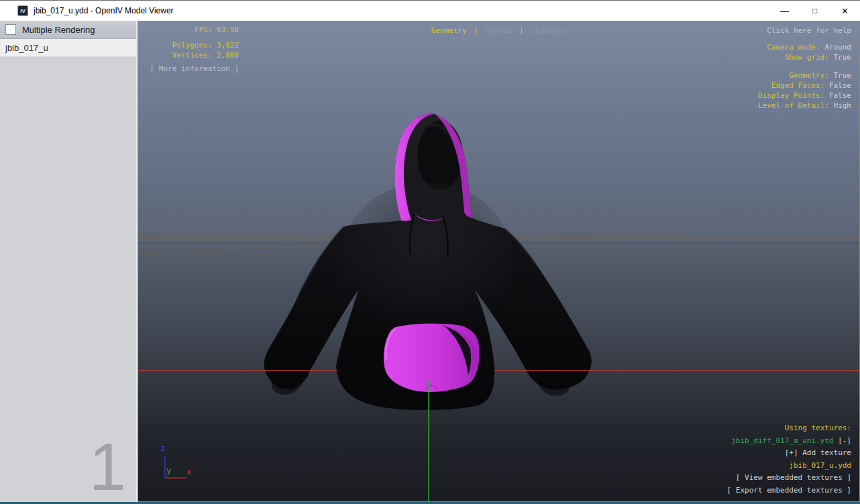 This screenshot has height=504, width=860. I want to click on level-of-detail-value: High, so click(843, 106).